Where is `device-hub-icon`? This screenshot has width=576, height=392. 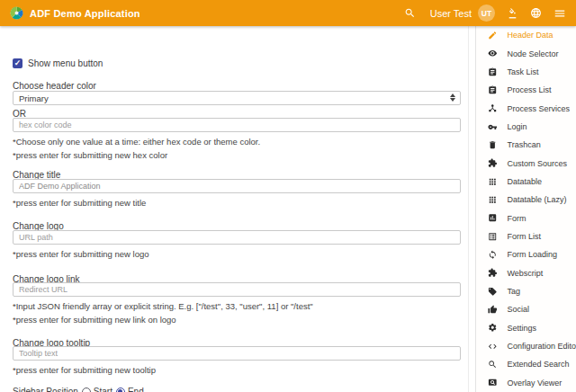 device-hub-icon is located at coordinates (493, 108).